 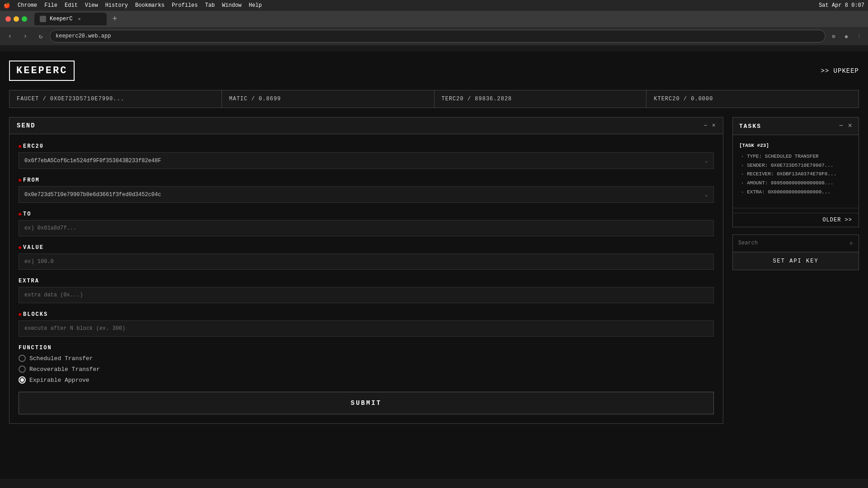 I want to click on tasks-controls: − ×, so click(x=845, y=126).